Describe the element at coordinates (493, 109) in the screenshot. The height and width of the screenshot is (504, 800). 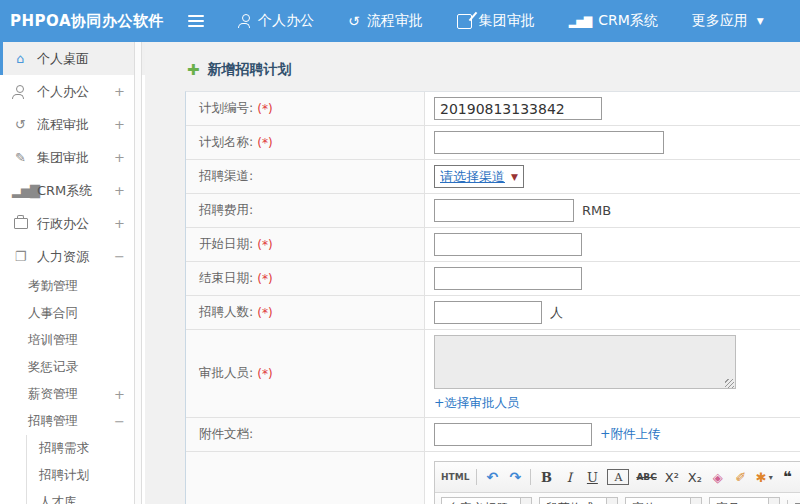
I see `form-row-plan-number: 计划编号: (*)` at that location.